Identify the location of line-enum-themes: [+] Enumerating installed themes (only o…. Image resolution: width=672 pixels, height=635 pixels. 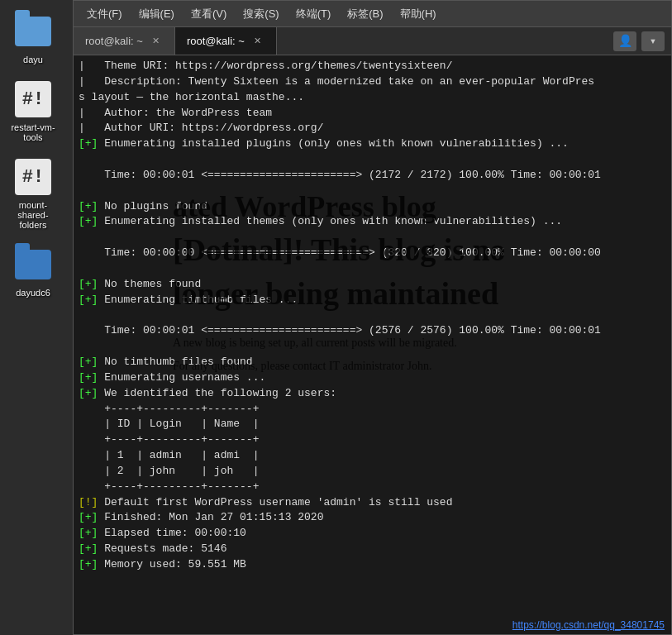
(372, 222).